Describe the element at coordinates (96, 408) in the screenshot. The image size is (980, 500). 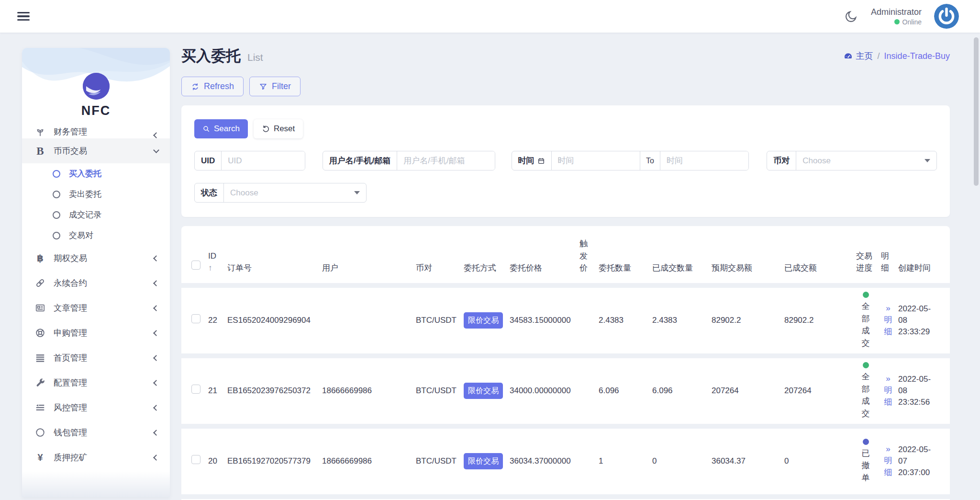
I see `sidebar-item: 风控管理` at that location.